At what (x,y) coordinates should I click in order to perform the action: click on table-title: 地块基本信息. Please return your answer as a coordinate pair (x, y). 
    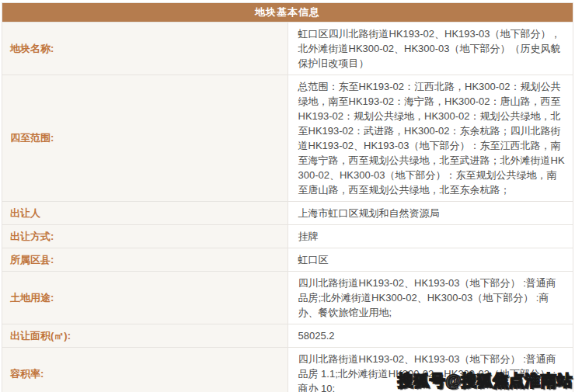
    Looking at the image, I should click on (288, 12).